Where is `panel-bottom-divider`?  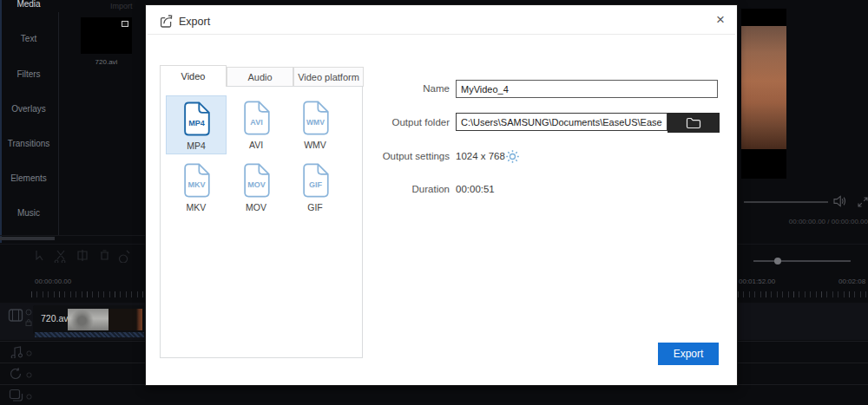 panel-bottom-divider is located at coordinates (73, 236).